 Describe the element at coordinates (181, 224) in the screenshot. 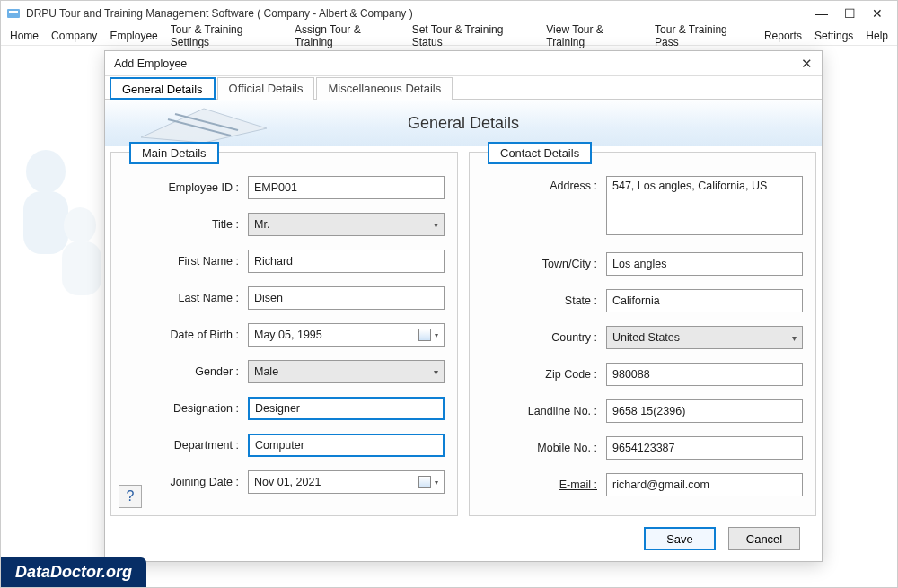

I see `title-label: Title :` at that location.